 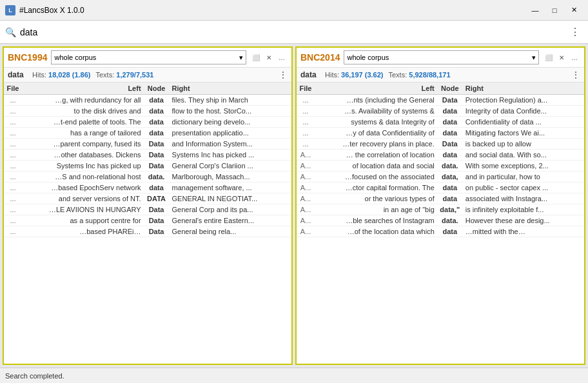 What do you see at coordinates (148, 123) in the screenshot?
I see `table-row: ... …t-end palette of tools. The data di…` at bounding box center [148, 123].